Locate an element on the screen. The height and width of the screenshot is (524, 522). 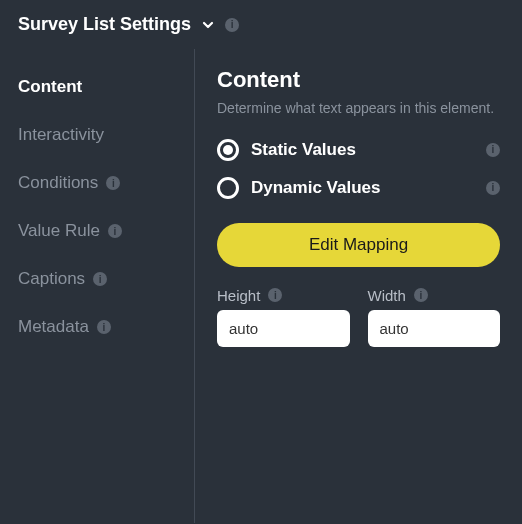
width-field: Width i is located at coordinates (434, 317).